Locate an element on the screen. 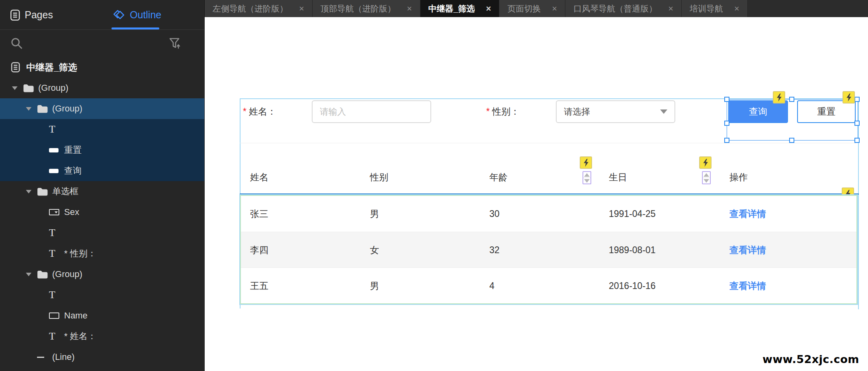  canvas-tab: 中继器_筛选× is located at coordinates (460, 9).